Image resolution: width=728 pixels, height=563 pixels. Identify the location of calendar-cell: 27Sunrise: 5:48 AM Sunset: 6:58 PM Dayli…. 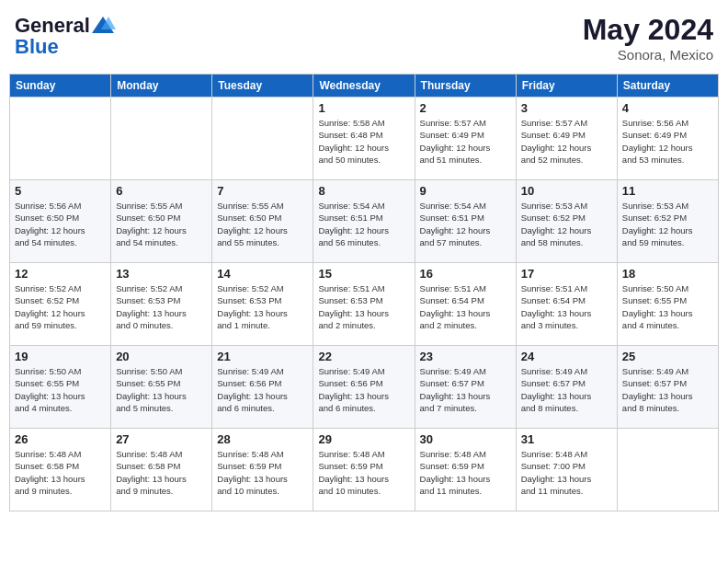
(162, 470).